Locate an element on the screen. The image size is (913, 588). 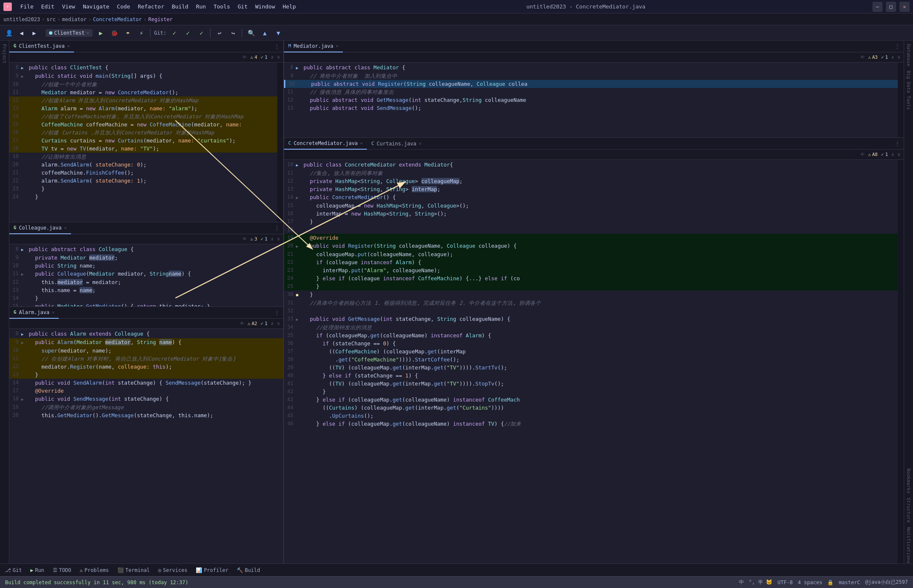
profile-btn: 👤 is located at coordinates (9, 33).